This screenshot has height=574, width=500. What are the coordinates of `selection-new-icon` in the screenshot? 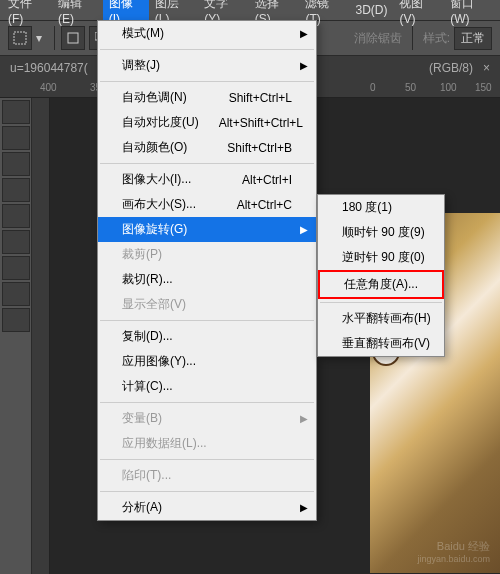 It's located at (73, 38).